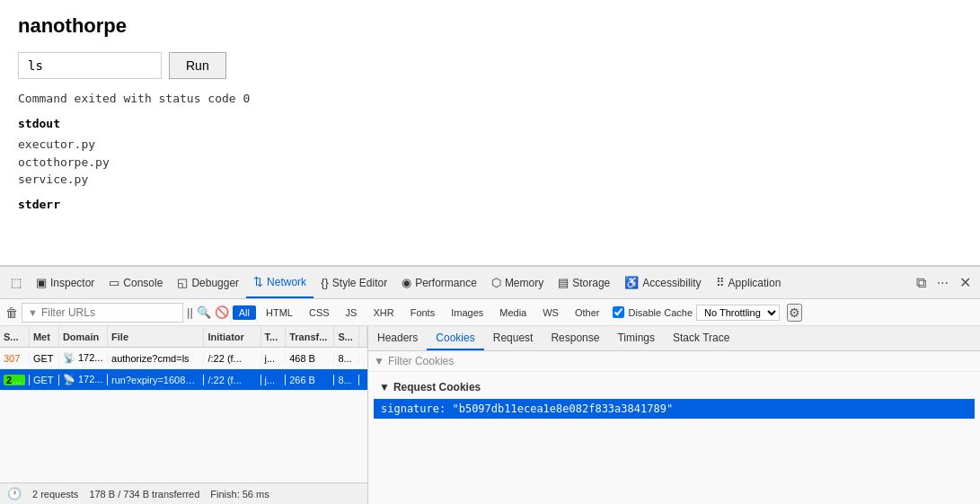  I want to click on tab-cookies: Cookies, so click(455, 338).